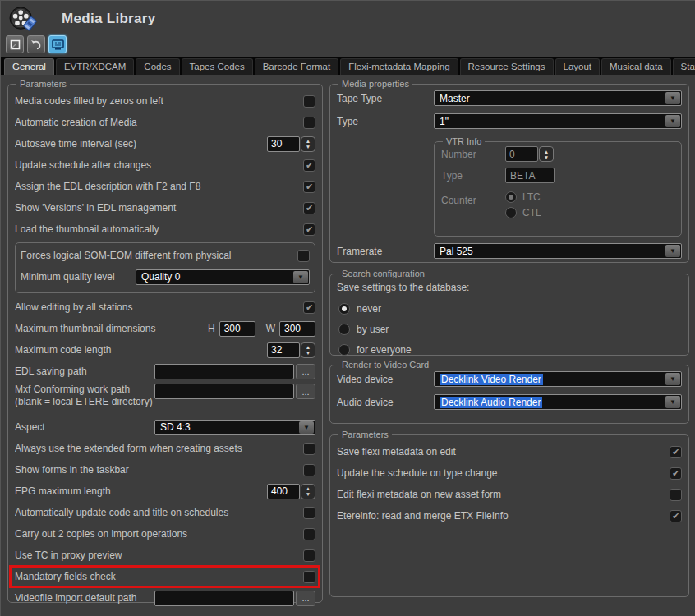 The image size is (695, 616). I want to click on setting-row: Tape Type Master ▼, so click(509, 99).